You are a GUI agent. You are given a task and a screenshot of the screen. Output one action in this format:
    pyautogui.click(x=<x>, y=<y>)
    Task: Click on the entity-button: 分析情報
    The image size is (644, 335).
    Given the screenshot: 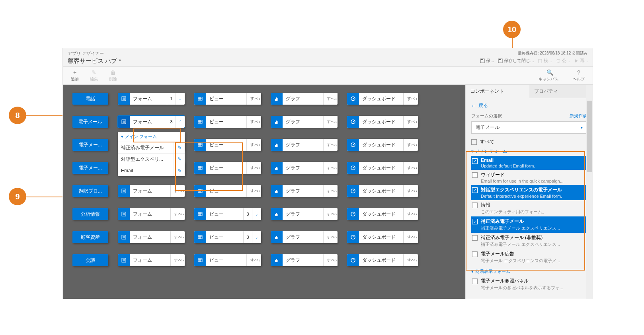 What is the action you would take?
    pyautogui.click(x=90, y=214)
    